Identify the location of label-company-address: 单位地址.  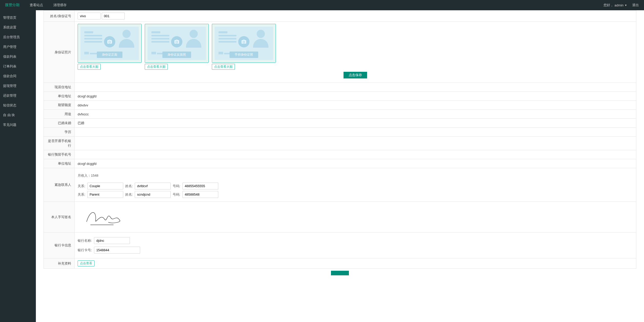
(59, 96).